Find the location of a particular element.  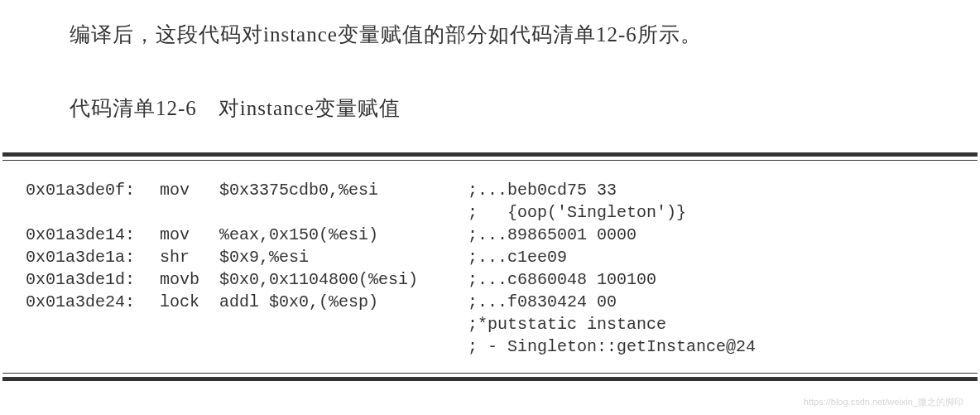

code-mnemonic: movb is located at coordinates (190, 280).